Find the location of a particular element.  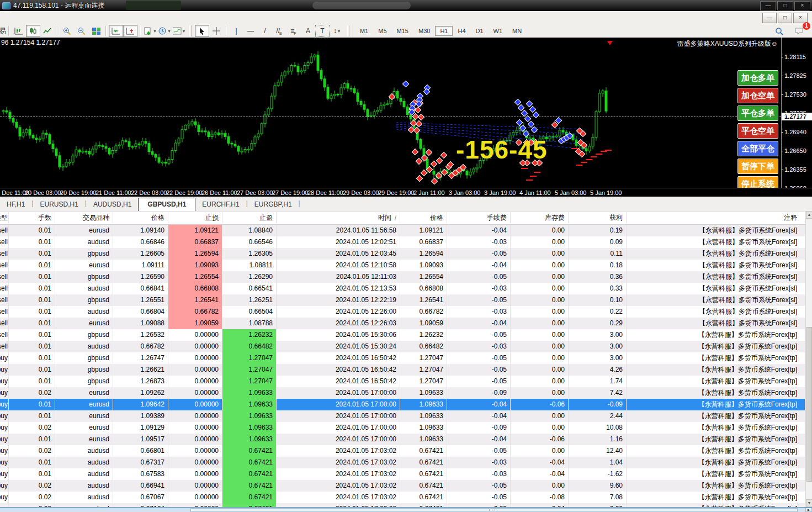

horizontal-scrollbar: ▶ is located at coordinates (406, 509).